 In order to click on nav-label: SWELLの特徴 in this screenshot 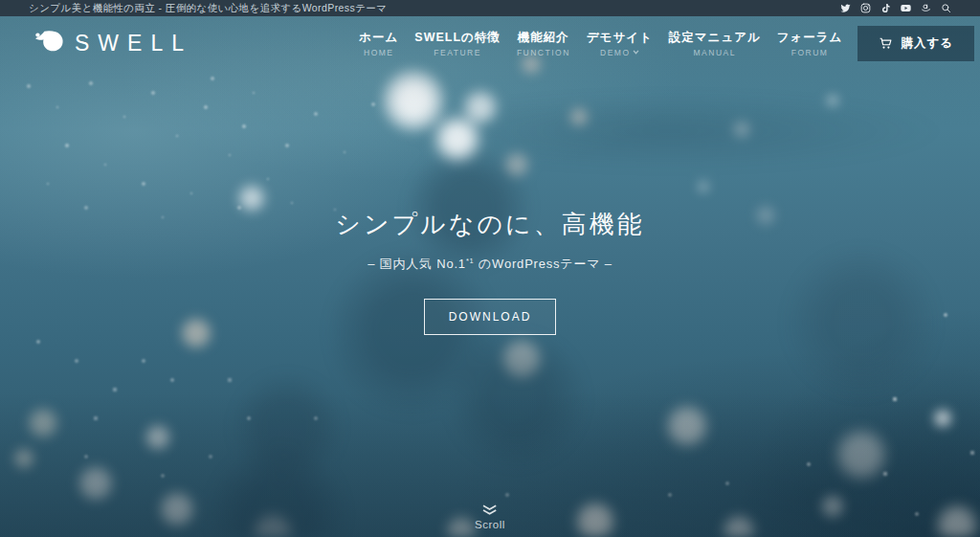, I will do `click(457, 38)`.